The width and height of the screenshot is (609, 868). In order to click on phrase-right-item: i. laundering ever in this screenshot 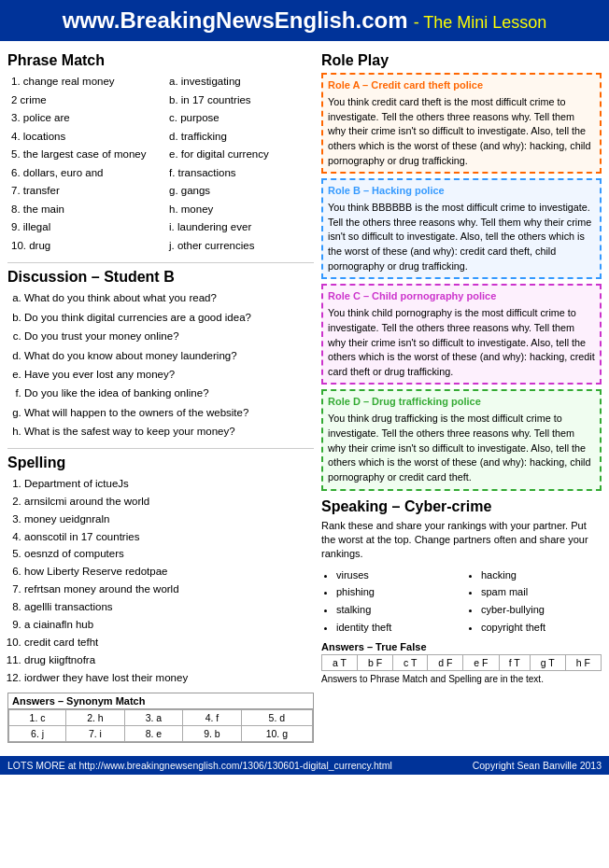, I will do `click(241, 228)`.